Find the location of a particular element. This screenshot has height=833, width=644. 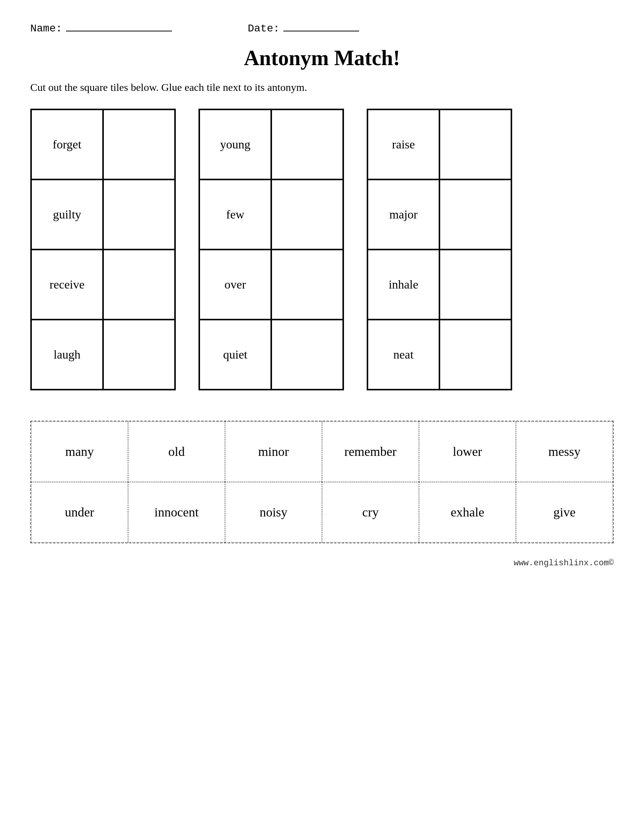

grid3-cell-raise: raise is located at coordinates (404, 145).